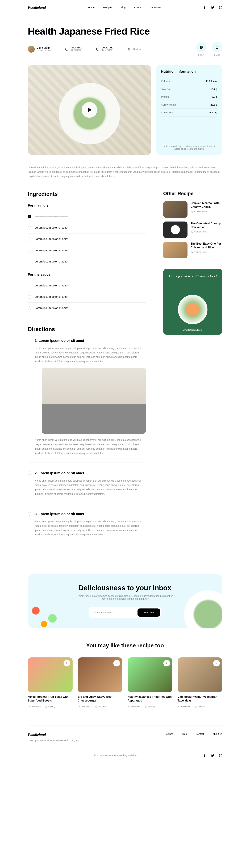 The height and width of the screenshot is (868, 250). What do you see at coordinates (116, 755) in the screenshot?
I see `copyright: © 2020 Flowbase. Powered by Webflow` at bounding box center [116, 755].